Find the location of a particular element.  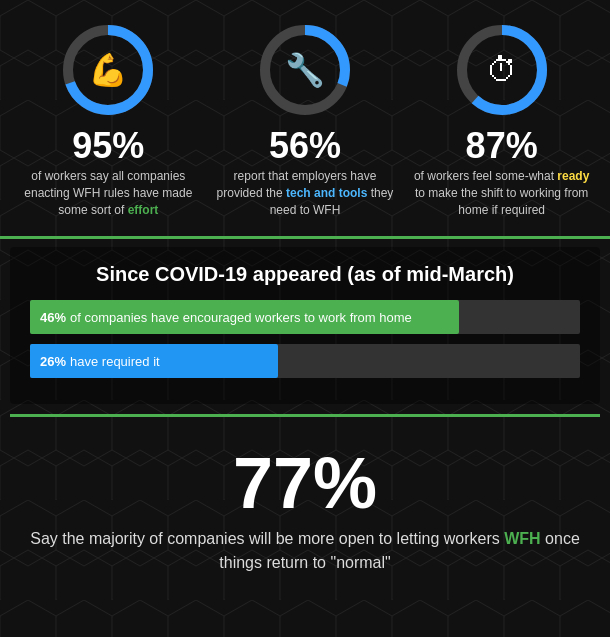

percent-95: 95% is located at coordinates (108, 146).